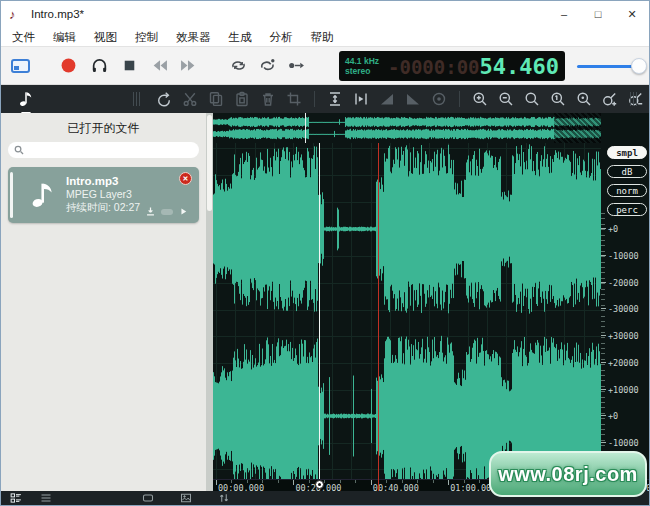 The image size is (650, 506). I want to click on scale-dB-button: dB, so click(627, 172).